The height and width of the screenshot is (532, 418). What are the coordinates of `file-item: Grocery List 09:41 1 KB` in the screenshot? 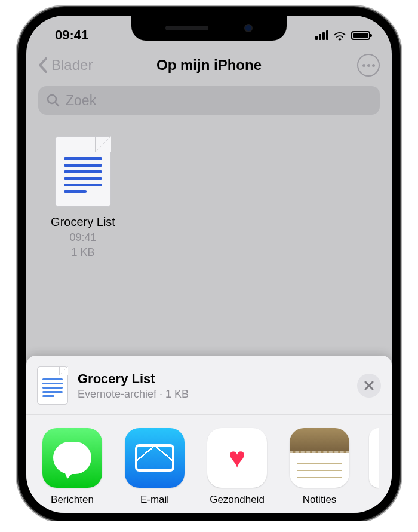 It's located at (83, 197).